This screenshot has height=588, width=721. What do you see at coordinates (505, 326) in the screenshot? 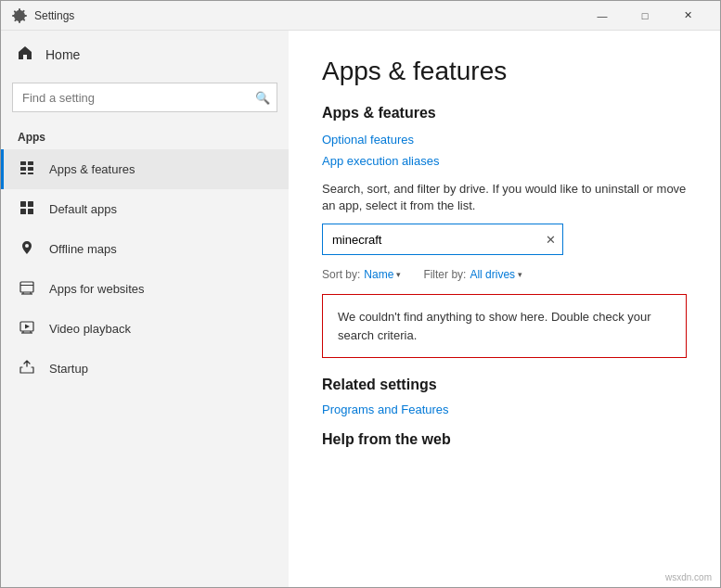
I see `no-results-box: We couldn't find anything to show here. …` at bounding box center [505, 326].